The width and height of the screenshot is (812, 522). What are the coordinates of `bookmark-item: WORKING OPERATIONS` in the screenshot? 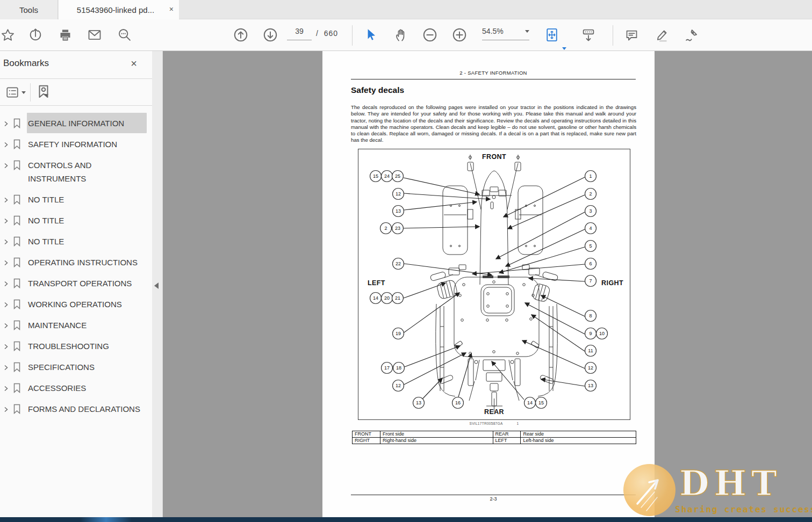 It's located at (76, 304).